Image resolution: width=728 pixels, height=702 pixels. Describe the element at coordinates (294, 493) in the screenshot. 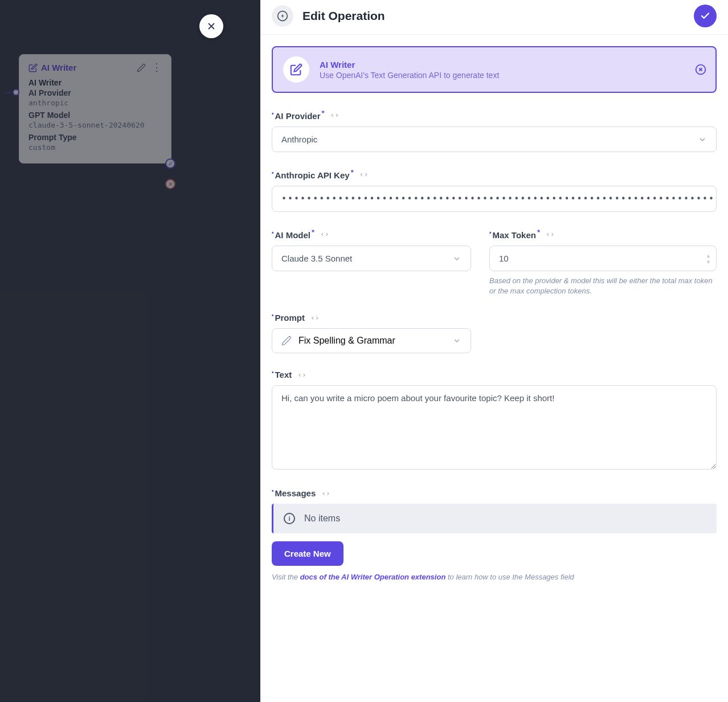

I see `messages-label: •Messages` at that location.